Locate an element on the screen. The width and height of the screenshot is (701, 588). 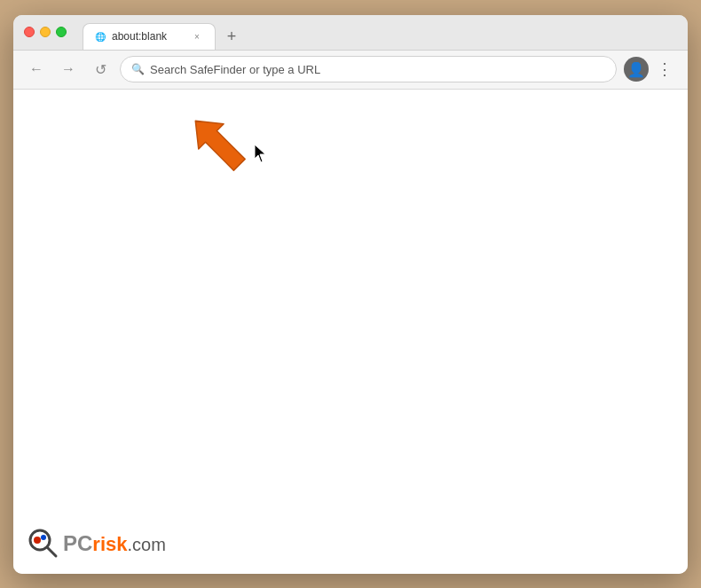
tab-title: about:blank is located at coordinates (148, 36).